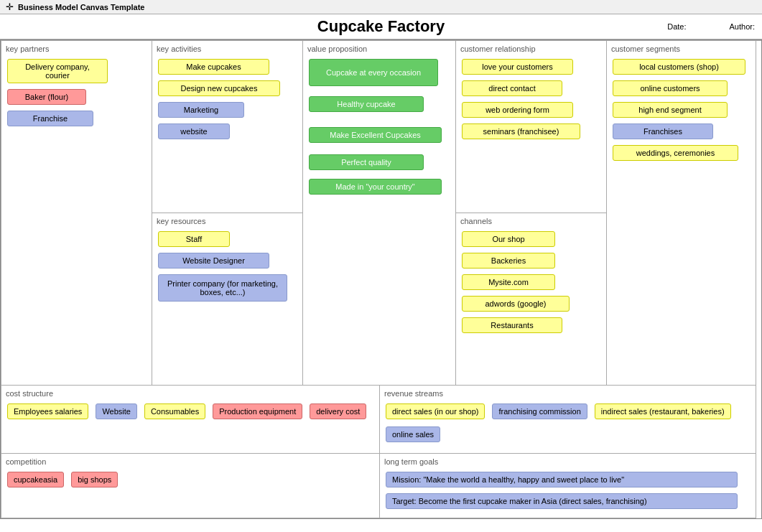 This screenshot has width=762, height=532. What do you see at coordinates (214, 67) in the screenshot?
I see `tag-make-cupcakes: Make cupcakes` at bounding box center [214, 67].